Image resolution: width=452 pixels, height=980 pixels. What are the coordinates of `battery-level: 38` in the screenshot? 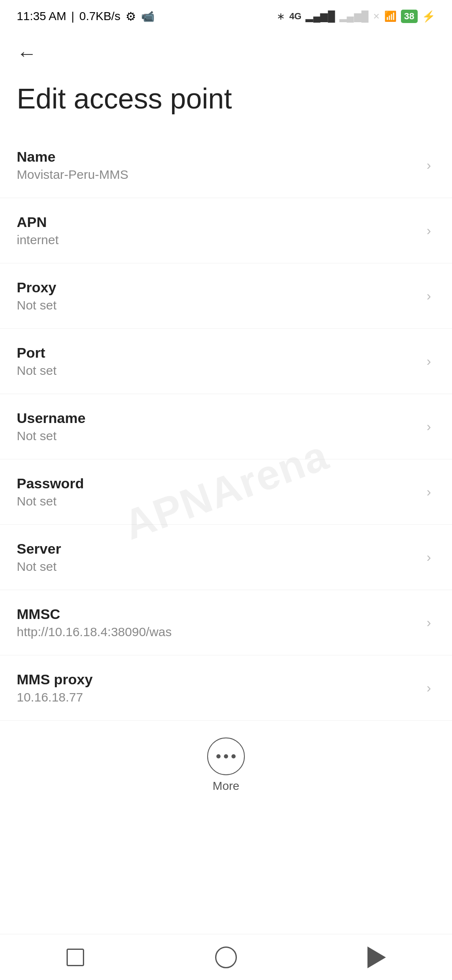 It's located at (409, 16).